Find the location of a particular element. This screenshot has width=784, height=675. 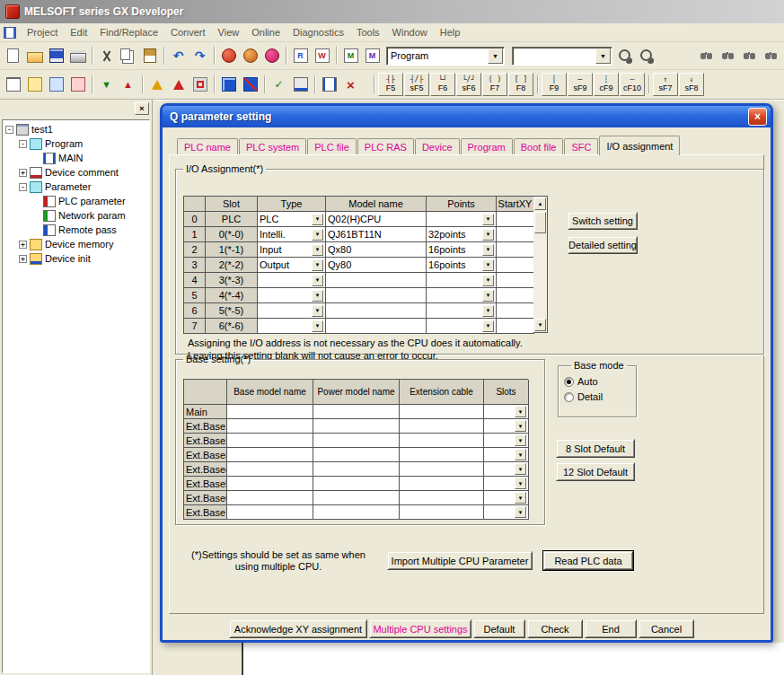

fkey-button: ┤/├ sF5 is located at coordinates (417, 84).